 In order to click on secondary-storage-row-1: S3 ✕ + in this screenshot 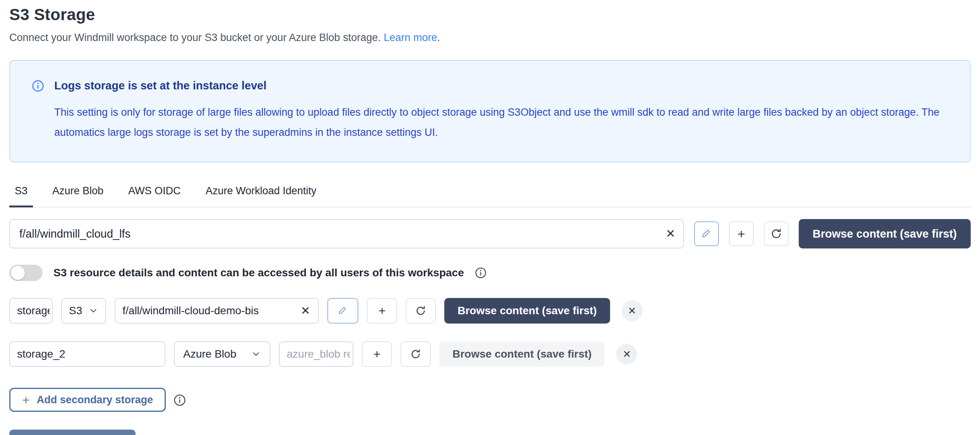, I will do `click(490, 311)`.